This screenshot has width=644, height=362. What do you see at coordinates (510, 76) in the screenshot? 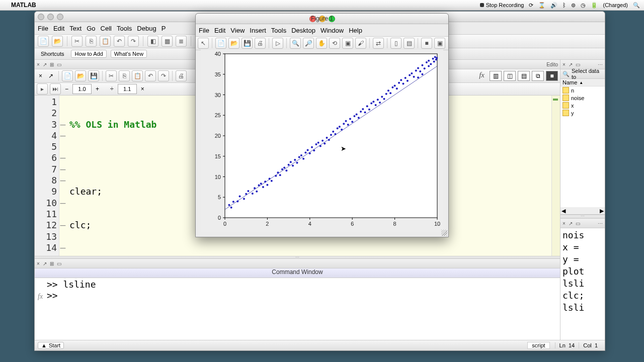
I see `layout-btn-2: ◫` at bounding box center [510, 76].